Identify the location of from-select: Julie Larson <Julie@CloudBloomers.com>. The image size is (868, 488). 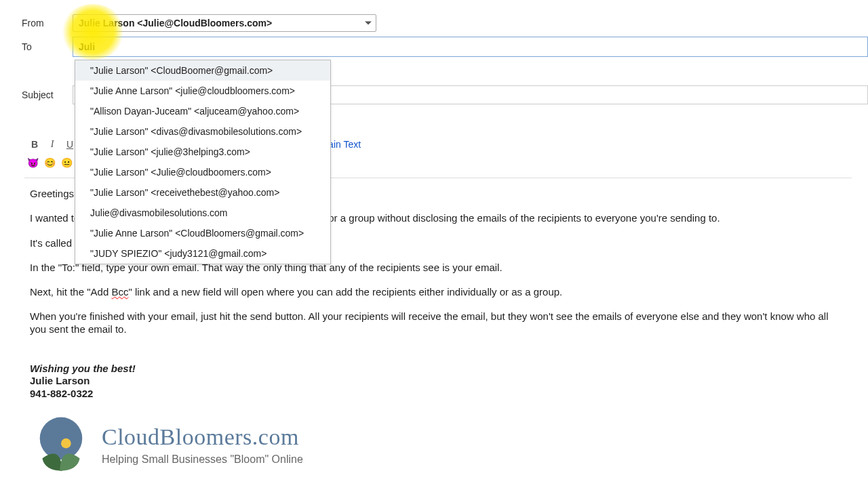
(224, 23).